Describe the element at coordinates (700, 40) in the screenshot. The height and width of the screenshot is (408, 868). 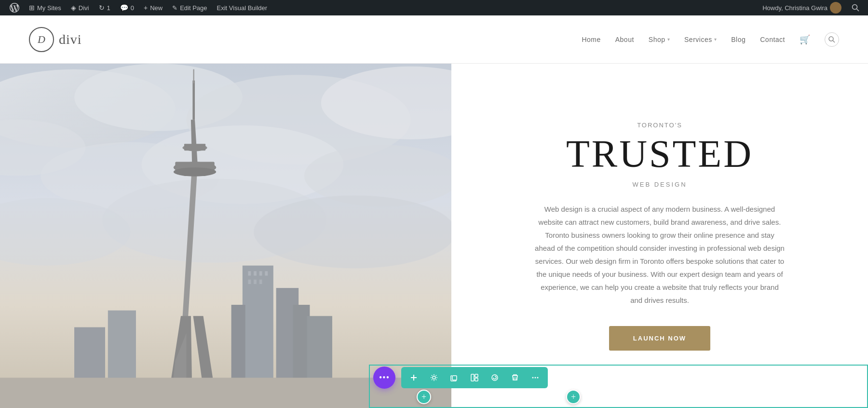
I see `nav-services: Services ▾` at that location.